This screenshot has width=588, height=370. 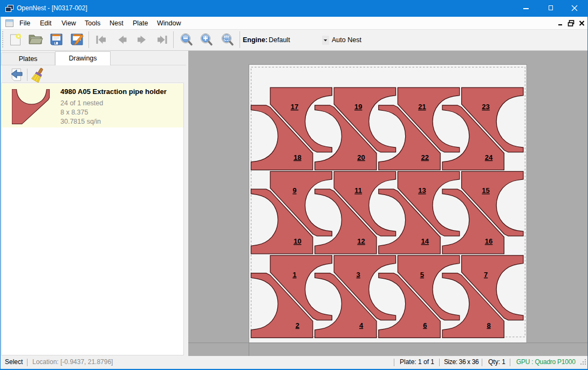 What do you see at coordinates (422, 274) in the screenshot?
I see `svg-text: 5` at bounding box center [422, 274].